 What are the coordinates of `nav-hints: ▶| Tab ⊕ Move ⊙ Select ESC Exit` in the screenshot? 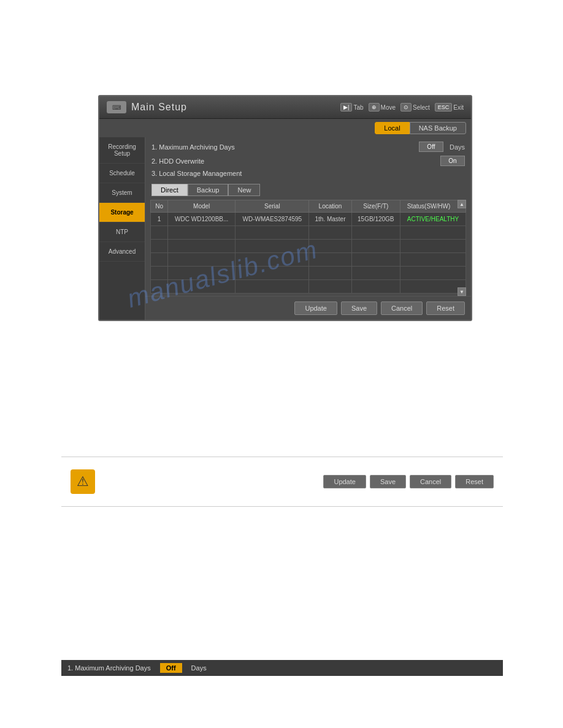 It's located at (402, 107).